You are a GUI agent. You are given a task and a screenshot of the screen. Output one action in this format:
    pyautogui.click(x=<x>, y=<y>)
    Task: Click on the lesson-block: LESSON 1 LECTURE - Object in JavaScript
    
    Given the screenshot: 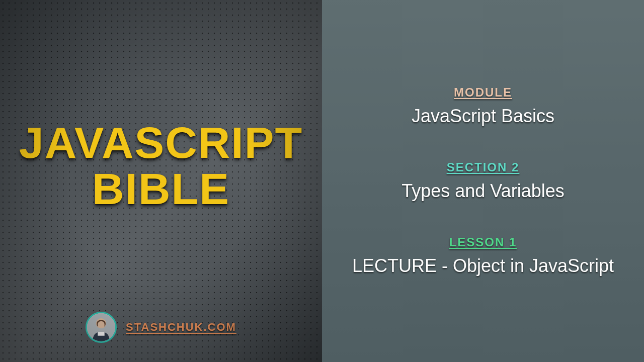 What is the action you would take?
    pyautogui.click(x=483, y=256)
    